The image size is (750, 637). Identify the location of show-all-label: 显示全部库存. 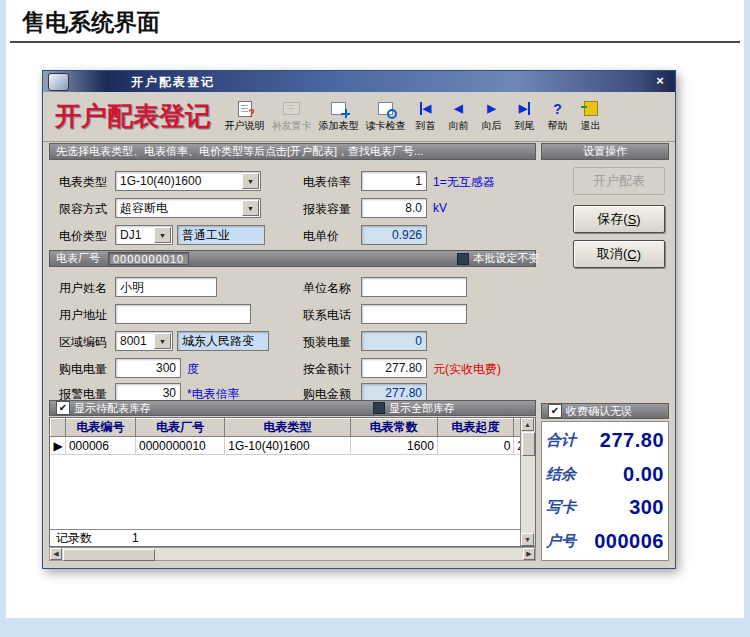
(422, 408).